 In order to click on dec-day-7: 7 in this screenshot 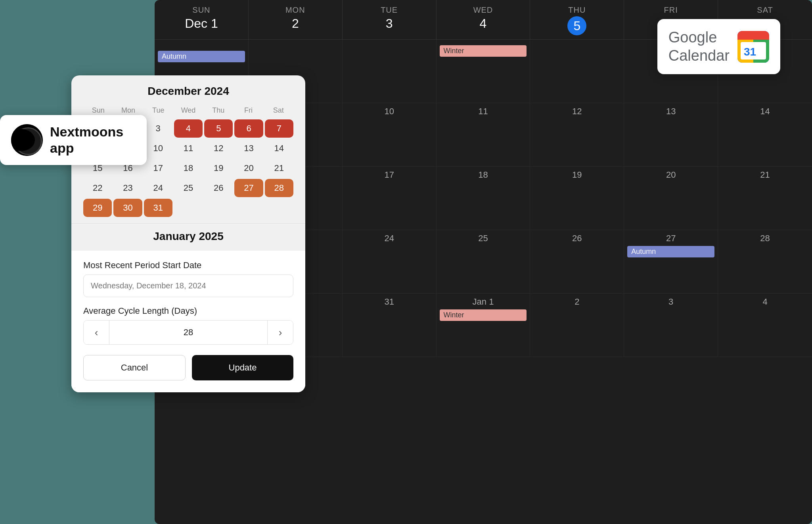, I will do `click(279, 129)`.